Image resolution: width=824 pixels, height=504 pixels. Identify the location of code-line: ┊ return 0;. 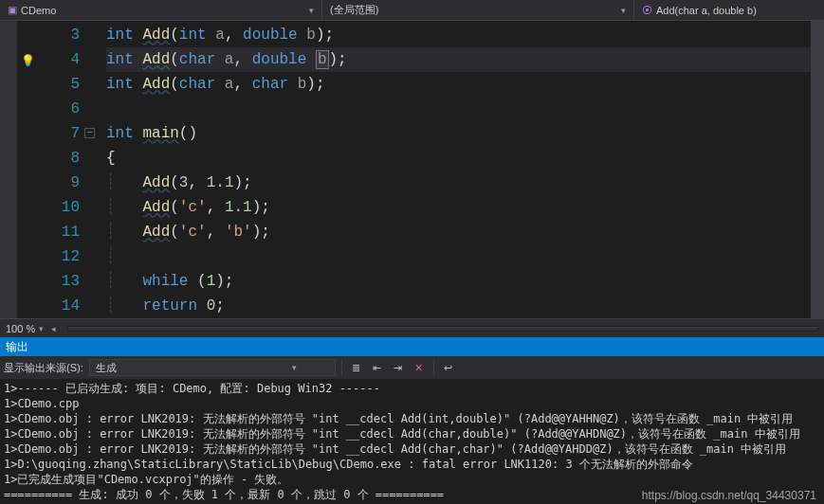
(465, 306).